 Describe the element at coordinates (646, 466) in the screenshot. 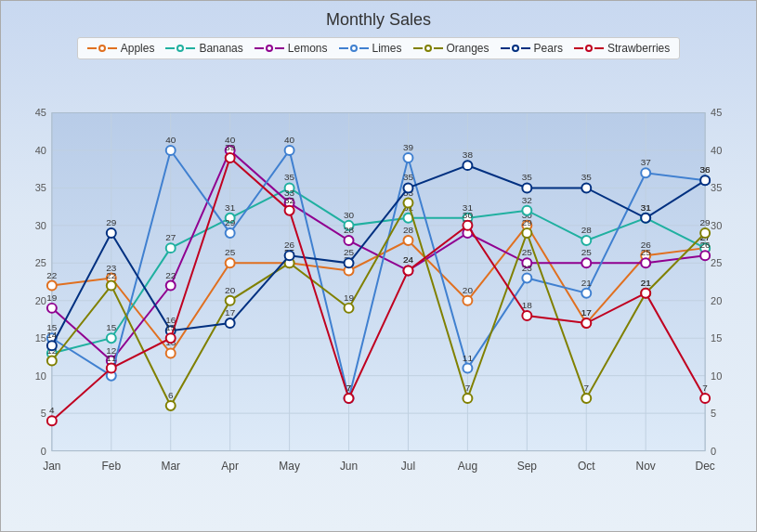

I see `svg-text: Nov` at that location.